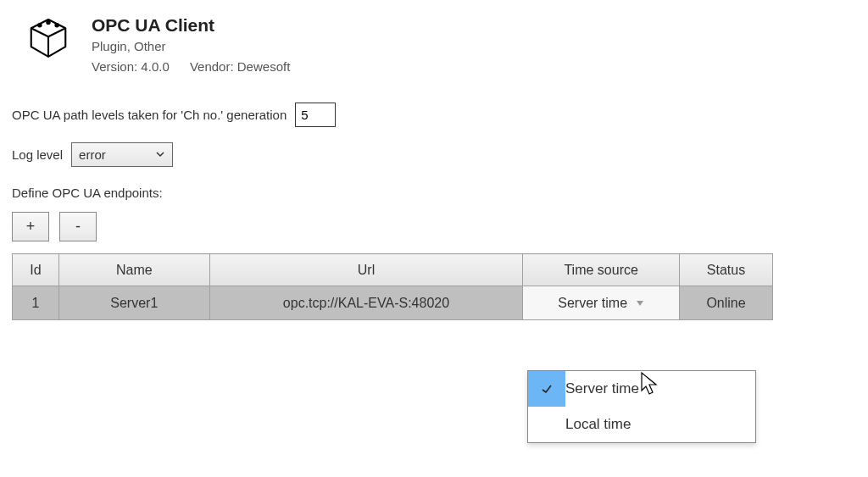  What do you see at coordinates (37, 154) in the screenshot?
I see `log-level-label: Log level` at bounding box center [37, 154].